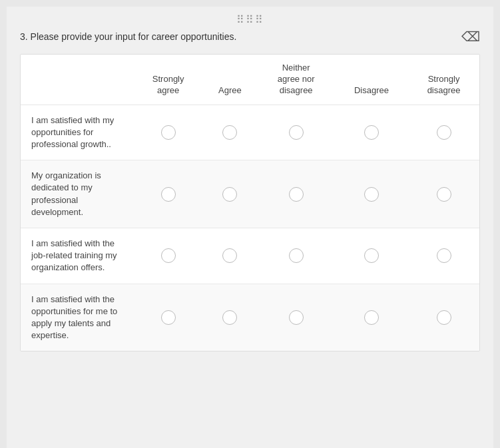  I want to click on col-header-neither: Neitheragree nordisagree, so click(296, 80).